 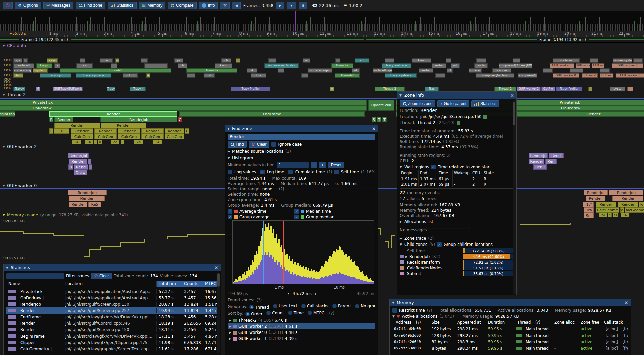 What do you see at coordinates (510, 342) in the screenshot?
I see `allocation-row: 0x7dfc42d640 32 bytes 298.3 ms 59.95 s M…` at bounding box center [510, 342].